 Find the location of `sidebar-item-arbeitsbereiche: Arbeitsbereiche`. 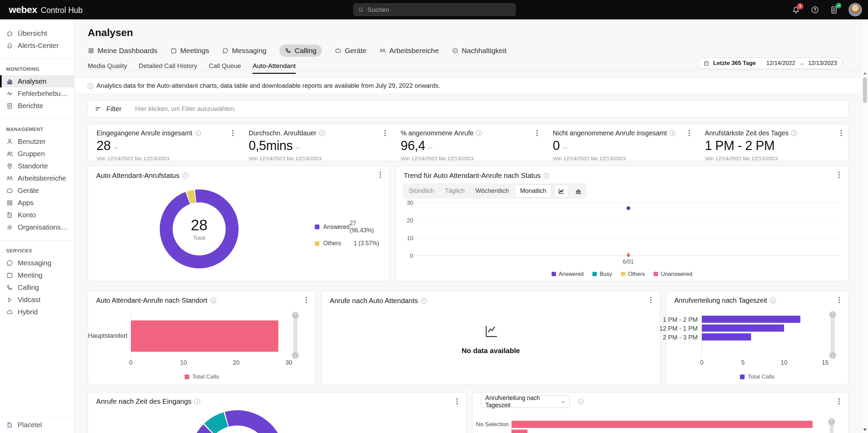

sidebar-item-arbeitsbereiche: Arbeitsbereiche is located at coordinates (37, 178).